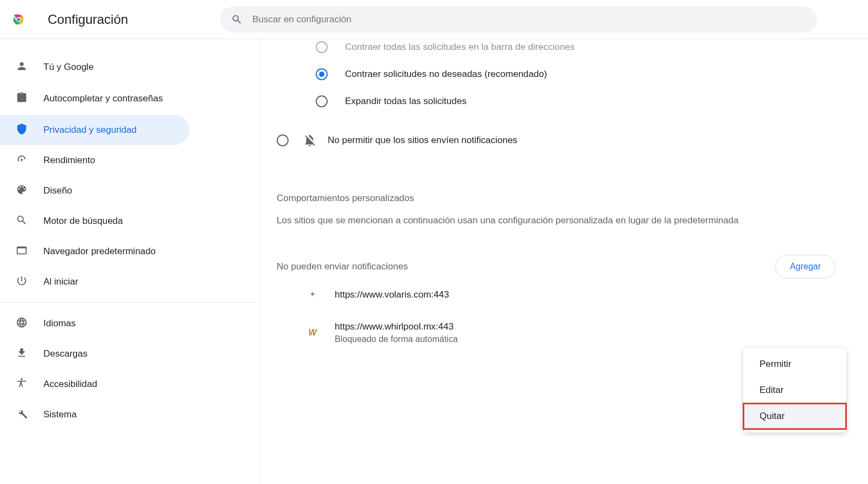  What do you see at coordinates (94, 160) in the screenshot?
I see `sidebar-item-performance: Rendimiento` at bounding box center [94, 160].